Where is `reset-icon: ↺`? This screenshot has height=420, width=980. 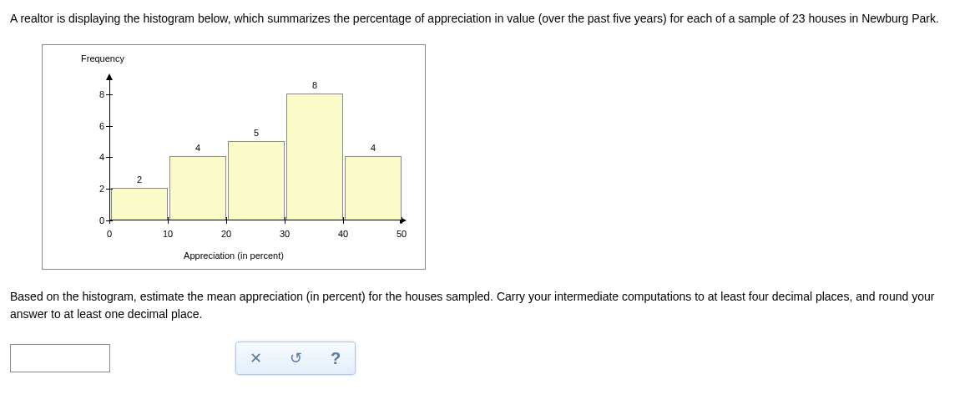 reset-icon: ↺ is located at coordinates (296, 358).